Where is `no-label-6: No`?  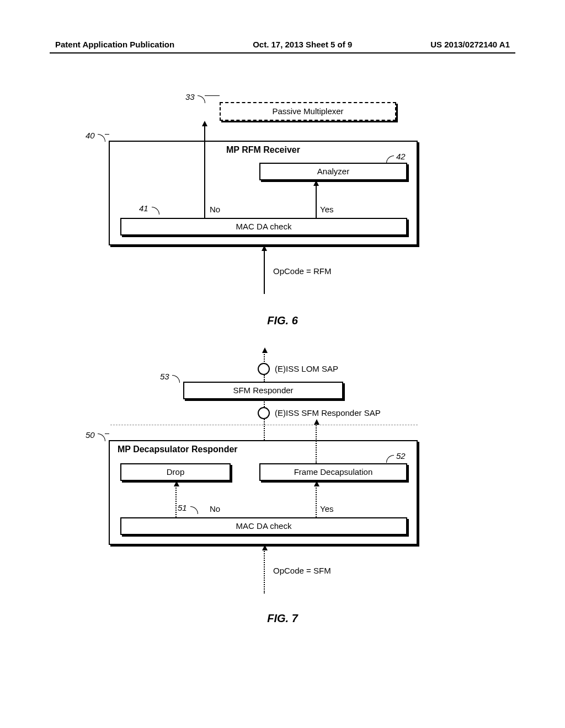 no-label-6: No is located at coordinates (215, 210).